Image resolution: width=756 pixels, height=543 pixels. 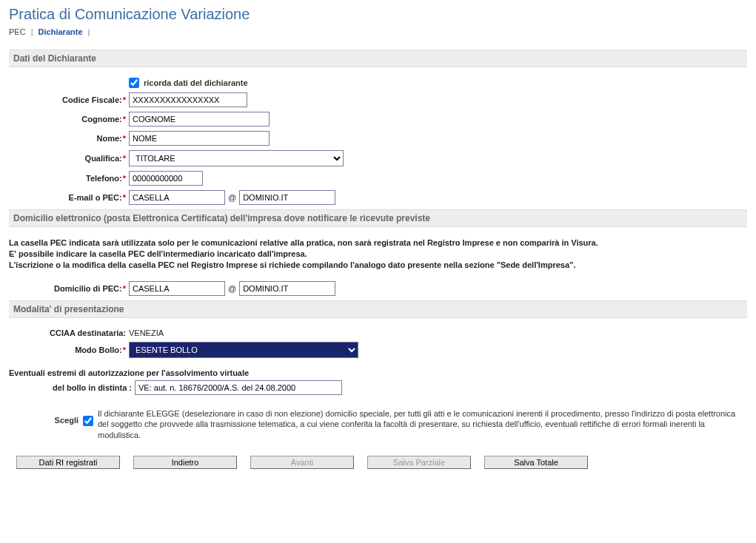 I want to click on telefono-input, so click(x=166, y=178).